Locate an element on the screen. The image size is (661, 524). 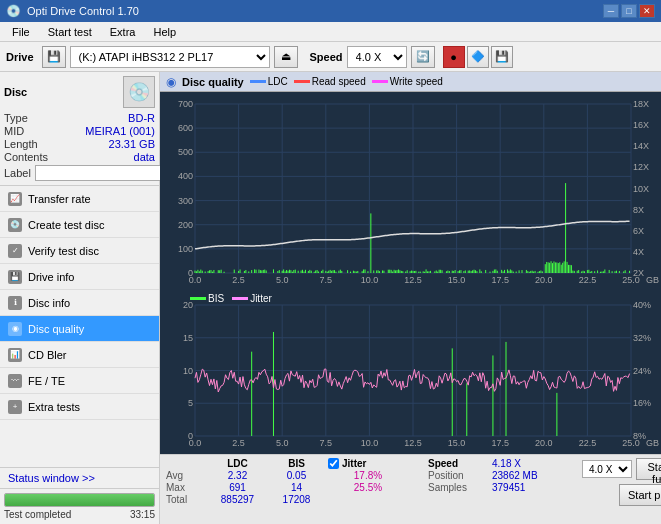
refresh-btn: 🔄 is located at coordinates (423, 57).